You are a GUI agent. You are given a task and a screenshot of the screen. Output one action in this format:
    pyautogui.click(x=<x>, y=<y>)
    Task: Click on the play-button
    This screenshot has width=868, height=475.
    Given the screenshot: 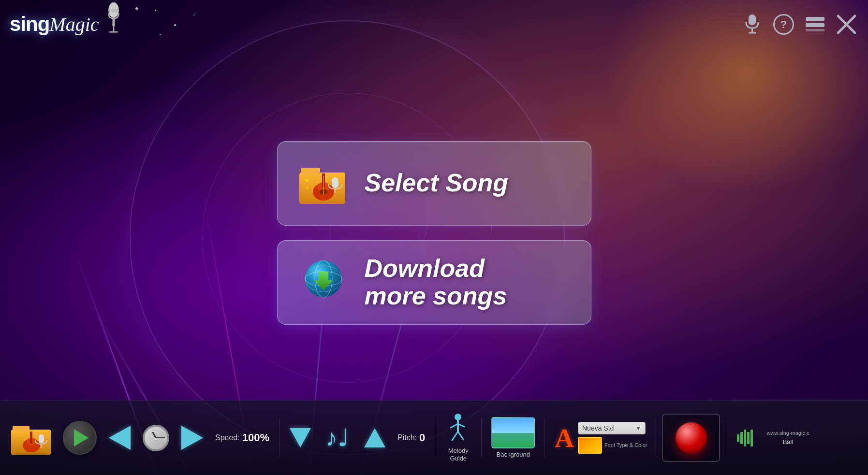 What is the action you would take?
    pyautogui.click(x=80, y=438)
    